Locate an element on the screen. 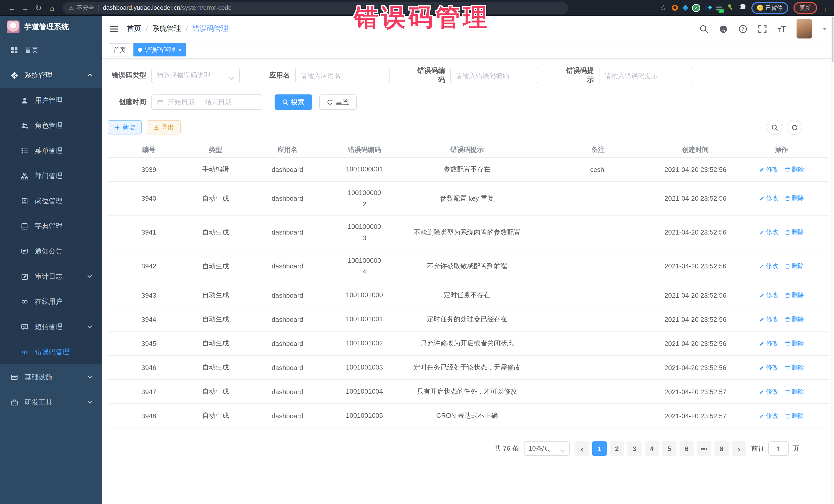 Image resolution: width=834 pixels, height=504 pixels. tab-home: 首页 is located at coordinates (119, 50).